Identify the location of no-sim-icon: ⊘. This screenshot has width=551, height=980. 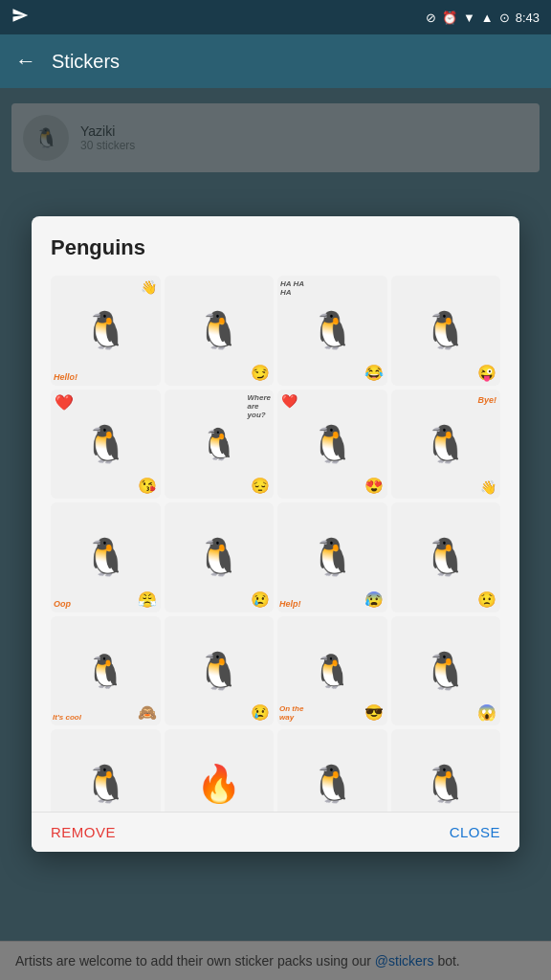
(430, 17).